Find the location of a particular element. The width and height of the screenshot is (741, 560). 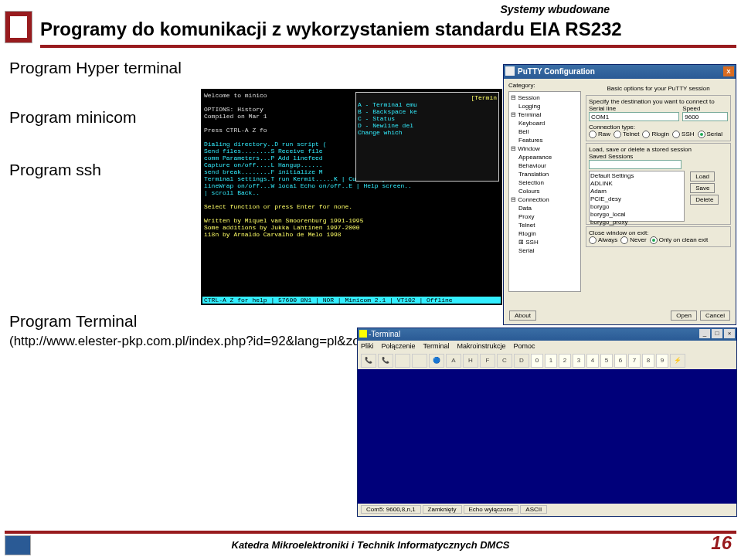

toolbar-number-button: 9 is located at coordinates (662, 361).